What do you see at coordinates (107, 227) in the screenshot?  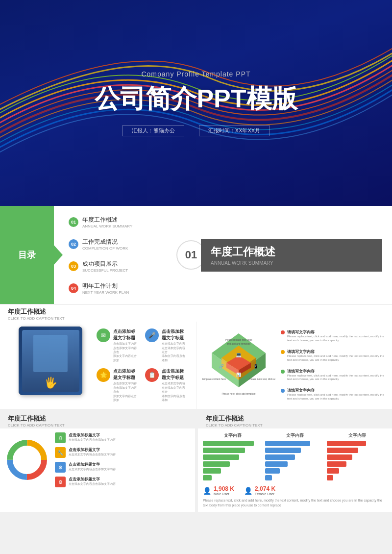 I see `toc-en: ANNUAL WORK SUMMARY` at bounding box center [107, 227].